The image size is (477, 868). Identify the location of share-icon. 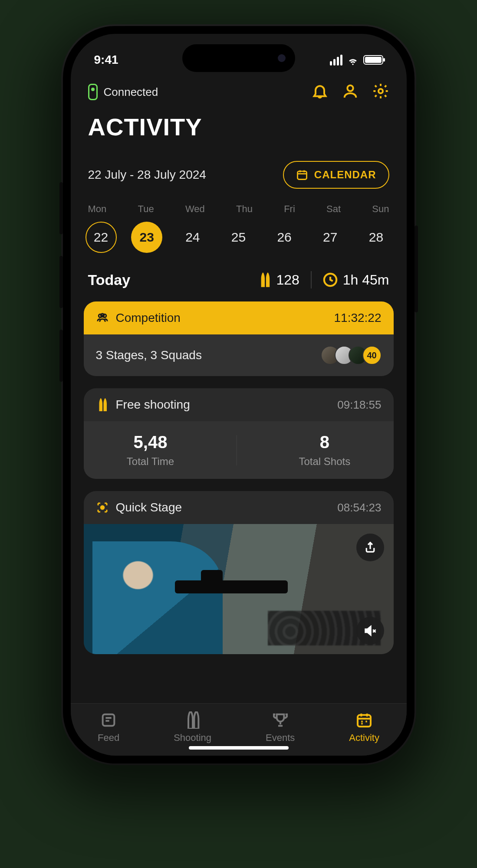
(370, 547).